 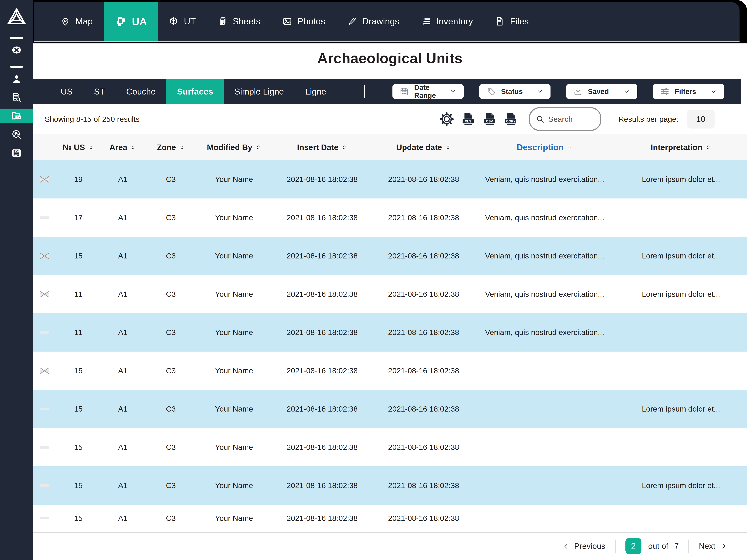 What do you see at coordinates (515, 92) in the screenshot?
I see `filter-button-status: Status` at bounding box center [515, 92].